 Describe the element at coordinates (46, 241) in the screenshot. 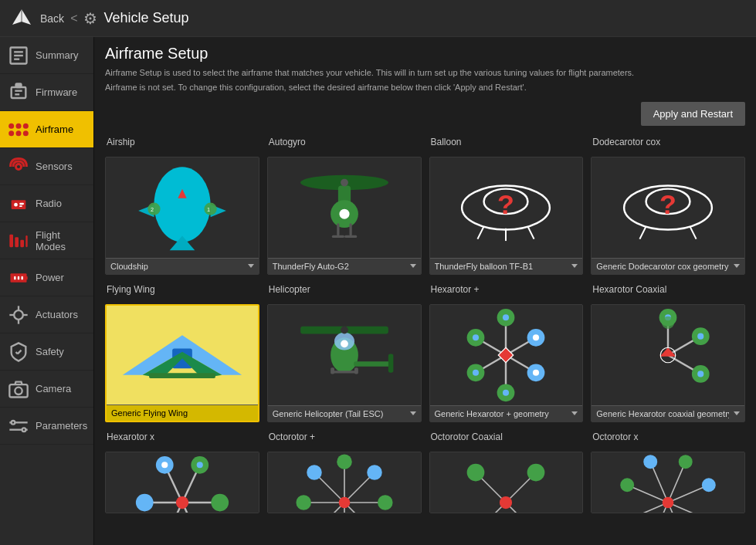

I see `sidebar-item-flightmodes: Flight Modes` at that location.